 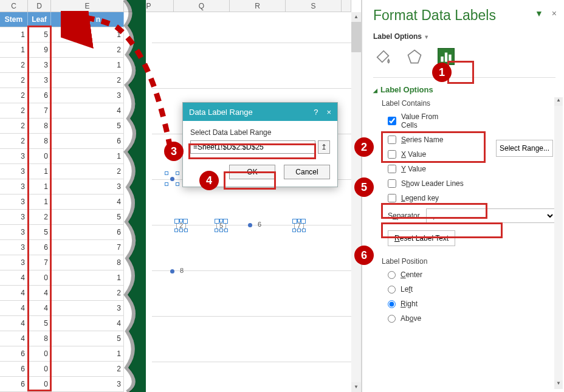 I want to click on table-row: 442, so click(x=62, y=293).